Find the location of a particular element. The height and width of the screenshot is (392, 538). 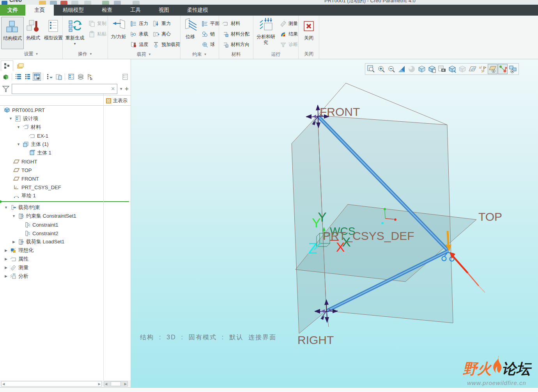

tree-doc-icon is located at coordinates (125, 76).